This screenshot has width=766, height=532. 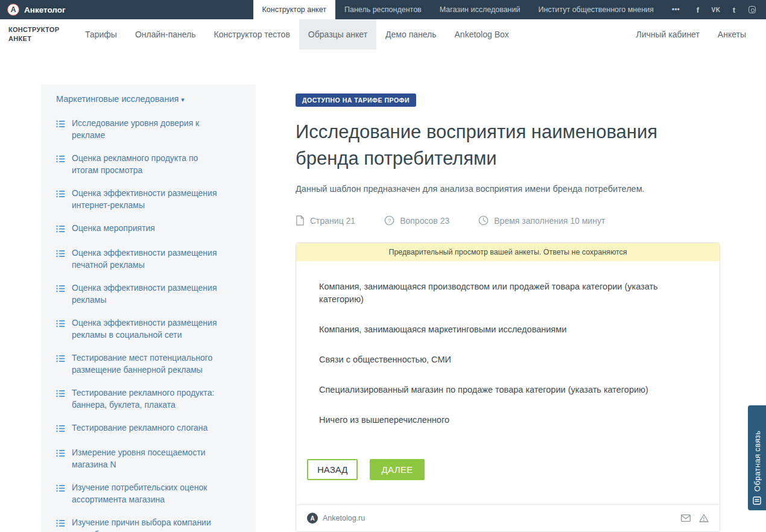 I want to click on topbar-tab-panel-respondentov: Панель респондентов, so click(x=383, y=10).